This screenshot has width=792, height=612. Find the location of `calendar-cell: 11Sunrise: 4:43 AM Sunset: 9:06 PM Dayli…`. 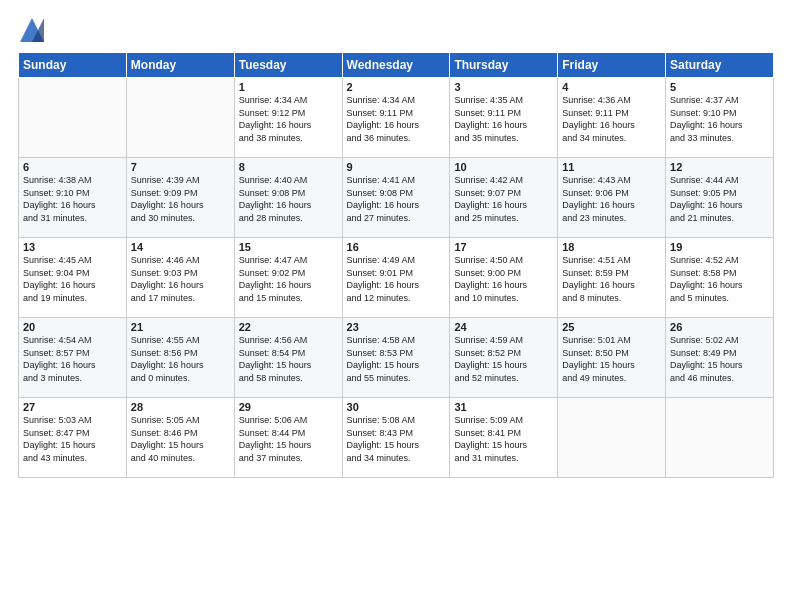

calendar-cell: 11Sunrise: 4:43 AM Sunset: 9:06 PM Dayli… is located at coordinates (612, 198).